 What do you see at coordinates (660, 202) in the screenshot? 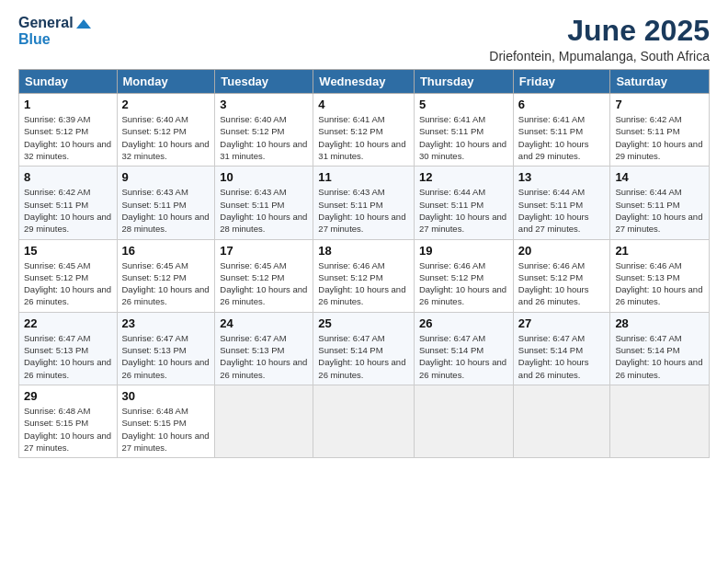
I see `table-row: 14Sunrise: 6:44 AM Sunset: 5:11 PM Dayli…` at bounding box center [660, 202].